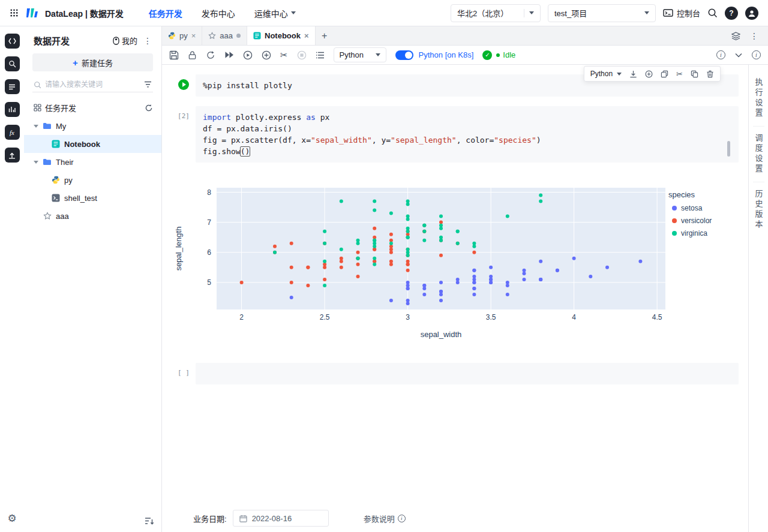 The image size is (768, 532). I want to click on filter-icon, so click(148, 85).